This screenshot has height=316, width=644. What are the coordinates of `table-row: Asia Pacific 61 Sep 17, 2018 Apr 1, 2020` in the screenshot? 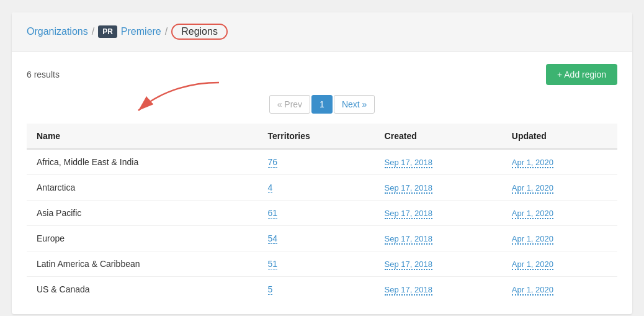 It's located at (322, 214).